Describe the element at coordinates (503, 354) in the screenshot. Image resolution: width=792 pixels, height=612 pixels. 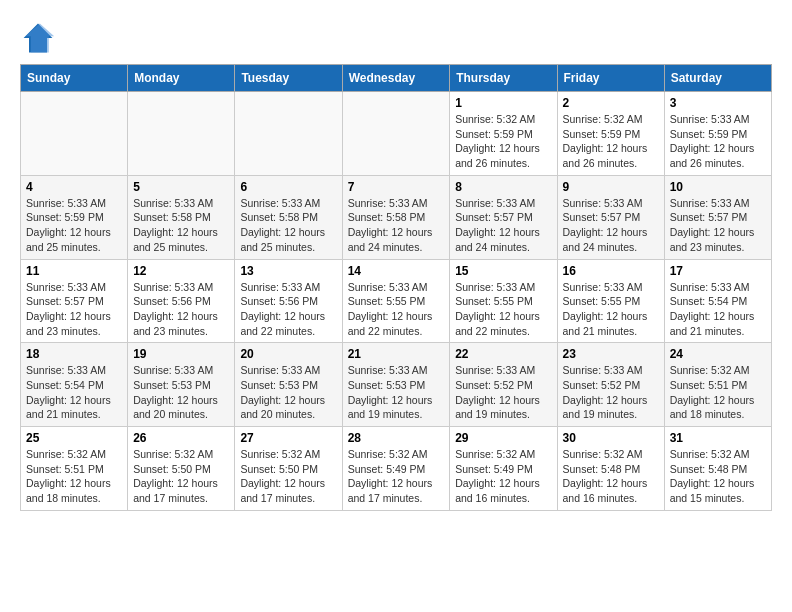
I see `day-number: 22` at that location.